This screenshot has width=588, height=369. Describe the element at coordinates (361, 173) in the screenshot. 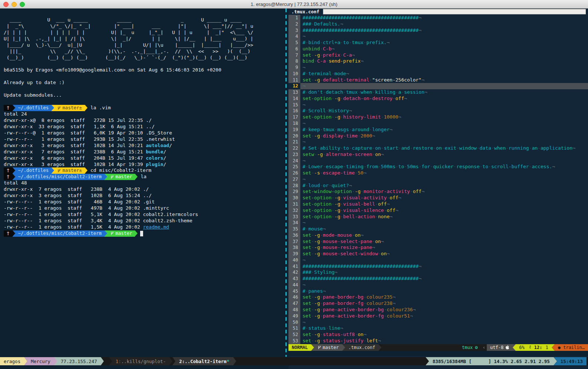

I see `syntax-token: 50` at that location.